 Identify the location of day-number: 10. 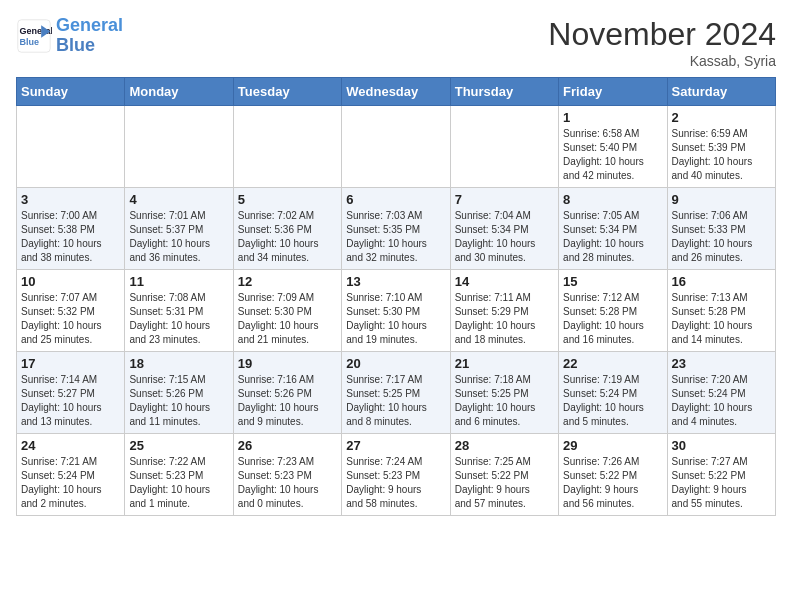
(70, 282).